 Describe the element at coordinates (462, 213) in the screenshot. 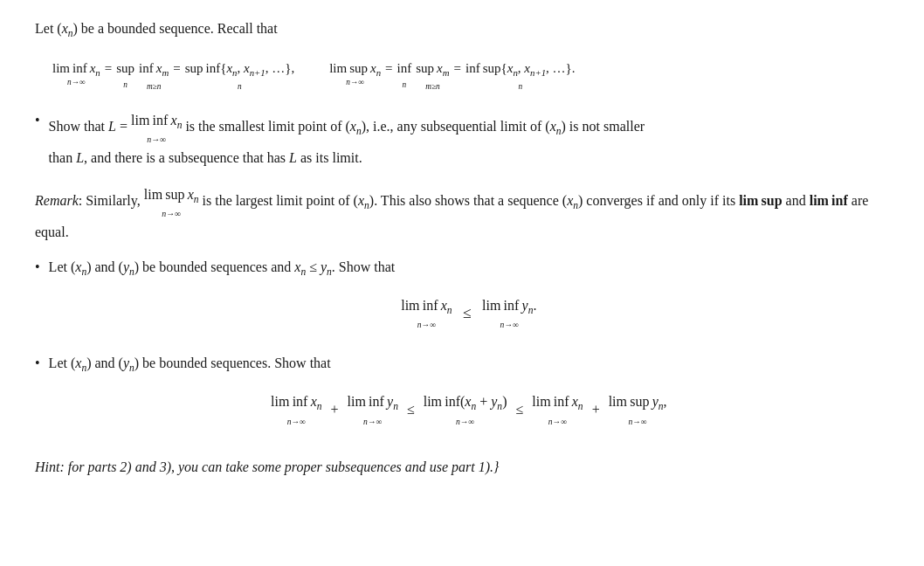

I see `remark-section: Remark: Similarly, lim sup xn n→∞ is the…` at that location.